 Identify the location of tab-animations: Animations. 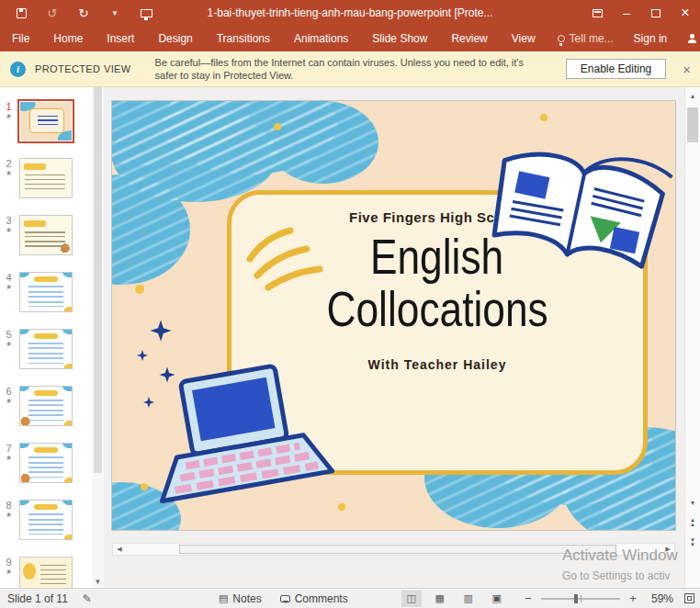
(322, 39).